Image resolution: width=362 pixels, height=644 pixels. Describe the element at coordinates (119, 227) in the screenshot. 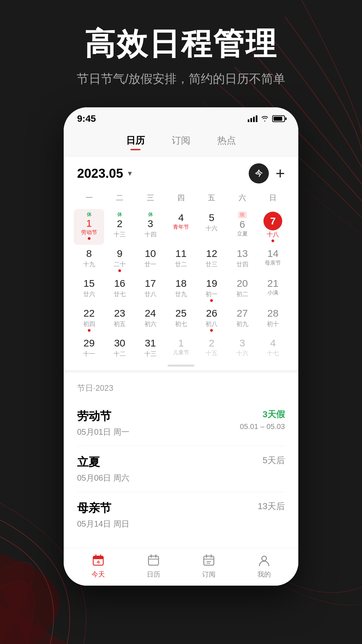

I see `cal-day-2: 休 2 十三` at that location.